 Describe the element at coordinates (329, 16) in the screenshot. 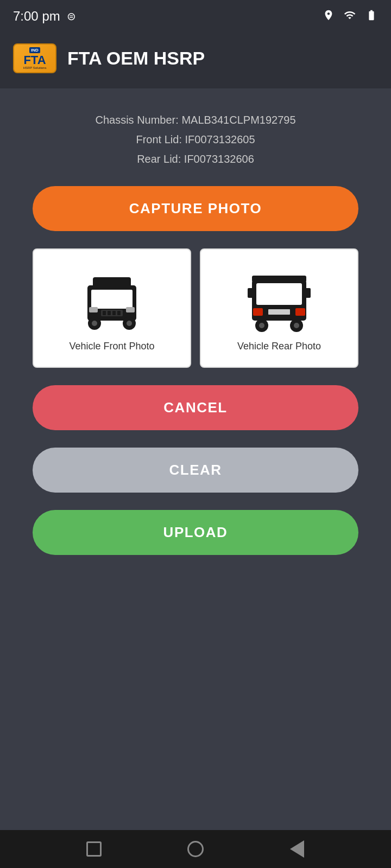

I see `location-icon` at that location.